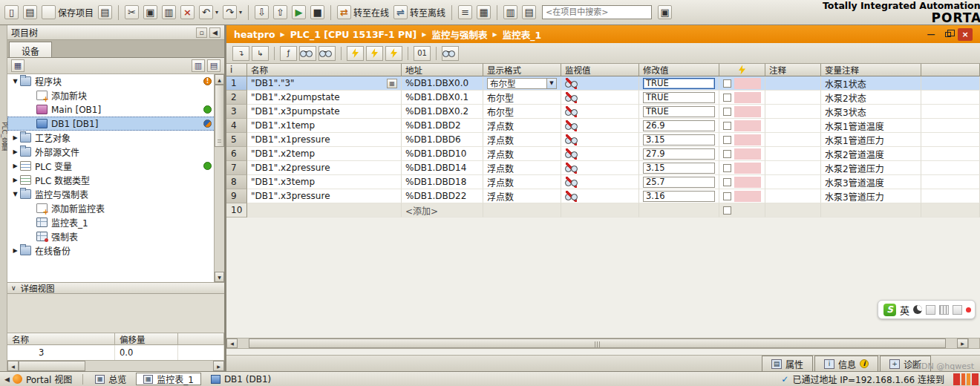 This screenshot has height=386, width=980. Describe the element at coordinates (116, 251) in the screenshot. I see `tree-item-online-backups: ▶在线备份` at that location.